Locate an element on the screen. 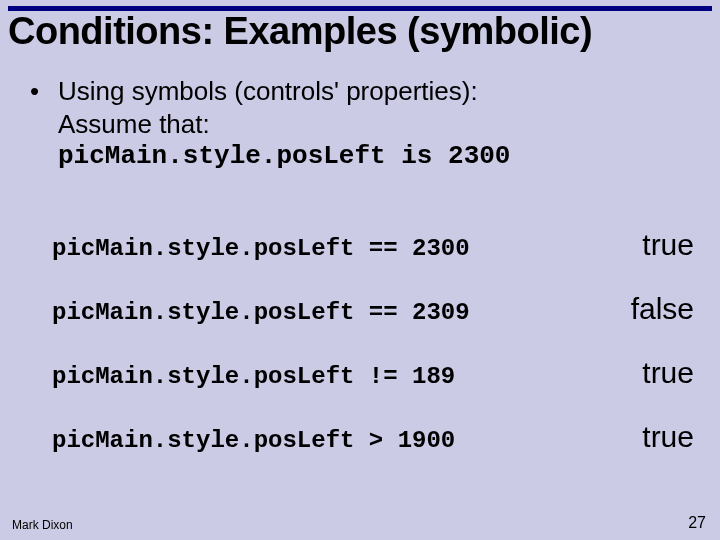 The image size is (720, 540). example-row: picMain.style.posLeft != 189 true is located at coordinates (373, 373).